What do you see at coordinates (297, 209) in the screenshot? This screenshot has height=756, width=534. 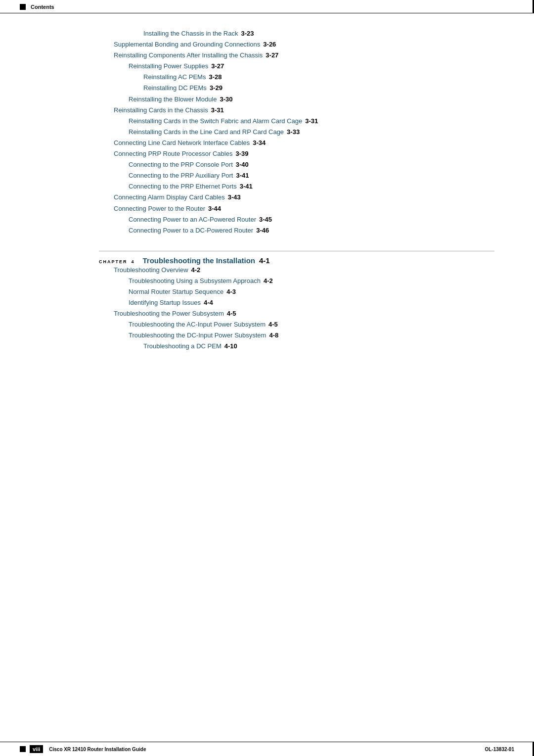 I see `list-item: Connecting Power to the Router 3-44` at bounding box center [297, 209].